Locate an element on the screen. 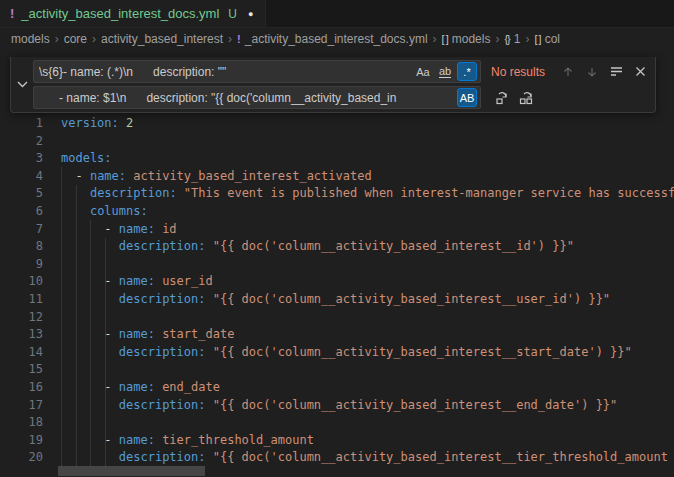  find-in-selection-button is located at coordinates (616, 72).